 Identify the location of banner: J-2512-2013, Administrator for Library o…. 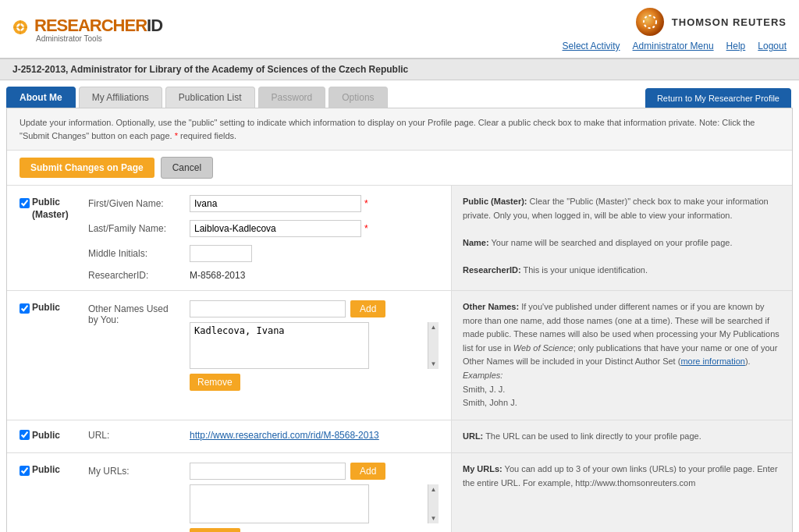
(400, 70).